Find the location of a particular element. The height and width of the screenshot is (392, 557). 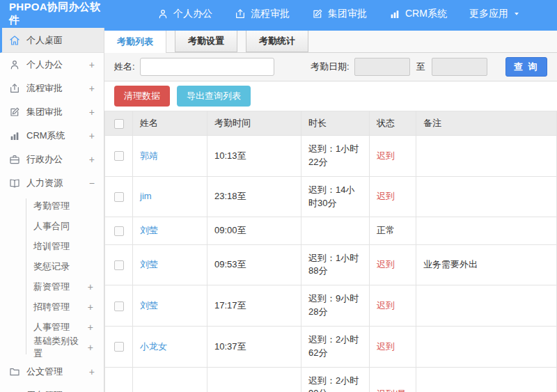

sidebar-item-label: 用车管理 is located at coordinates (45, 391).